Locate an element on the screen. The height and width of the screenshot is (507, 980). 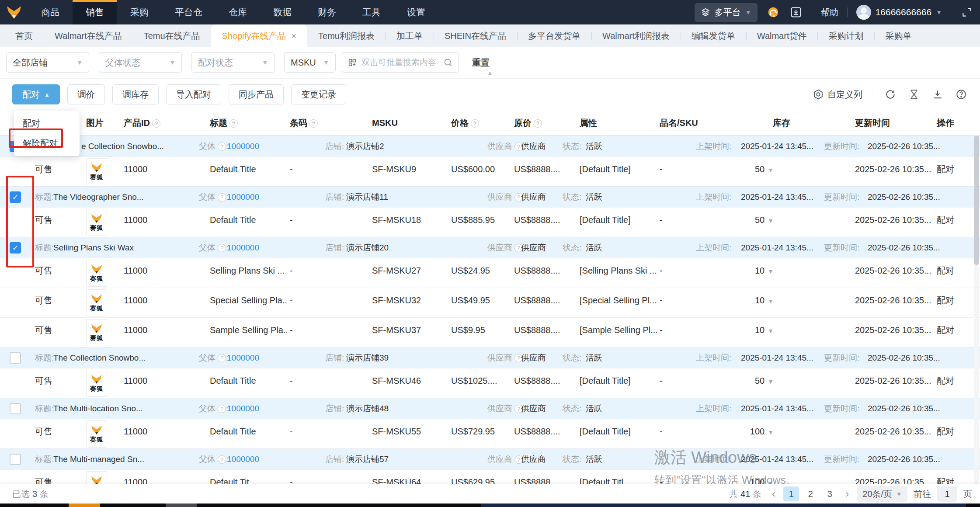
app-logo-fox-icon is located at coordinates (14, 12).